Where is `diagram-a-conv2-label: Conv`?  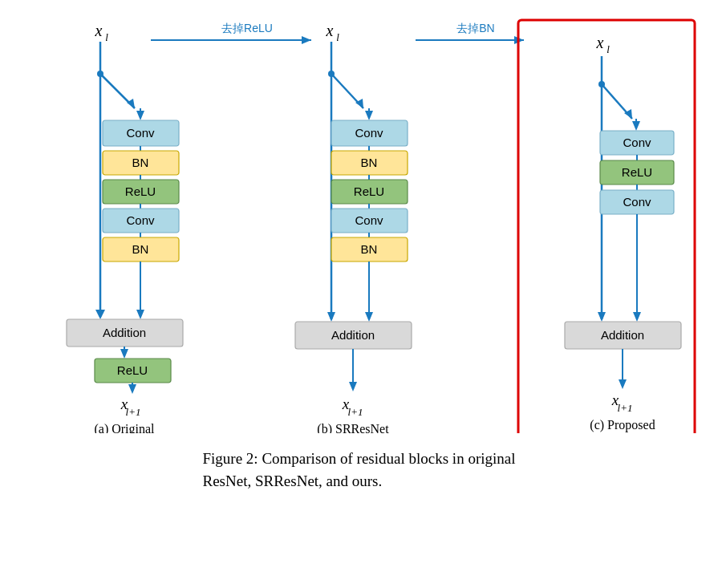
diagram-a-conv2-label: Conv is located at coordinates (140, 220).